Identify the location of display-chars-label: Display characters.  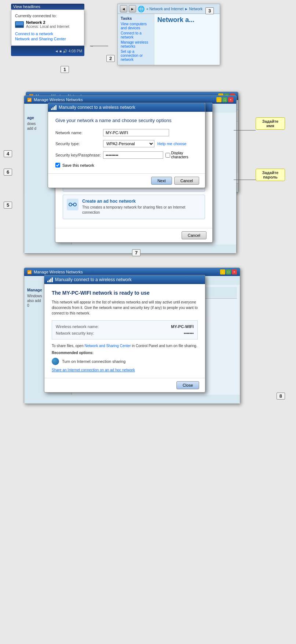
(185, 155).